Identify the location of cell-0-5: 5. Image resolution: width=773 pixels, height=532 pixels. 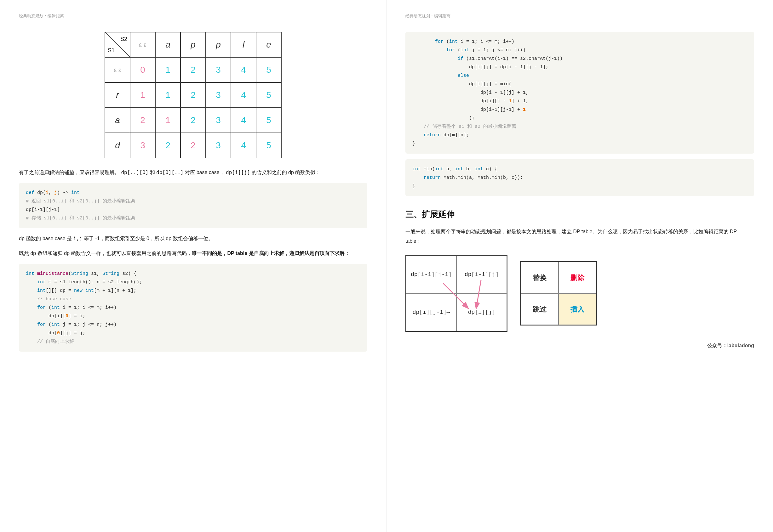
(269, 70).